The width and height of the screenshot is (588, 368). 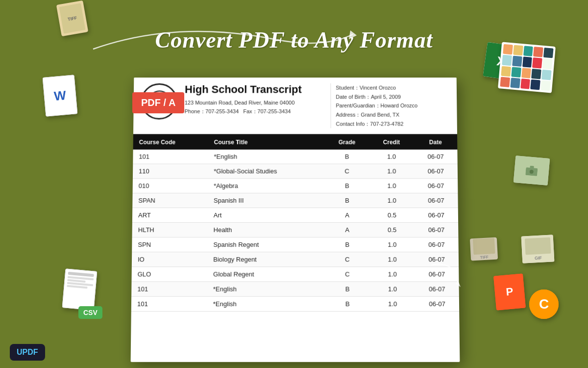 I want to click on table-header-row: Course Code Course Title Grade Credit Da…, so click(x=295, y=143).